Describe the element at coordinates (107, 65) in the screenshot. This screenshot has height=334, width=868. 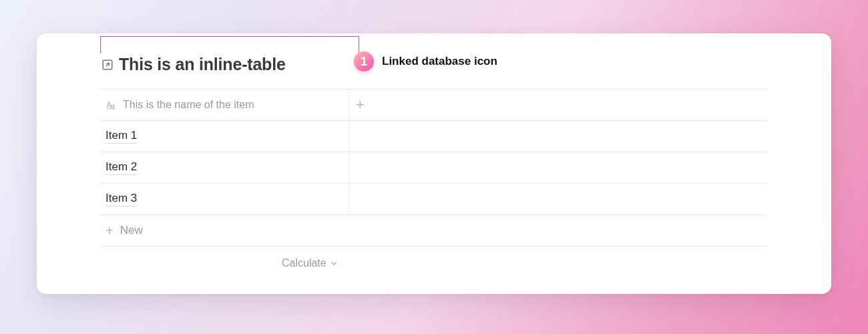
I see `linked-database-icon` at that location.